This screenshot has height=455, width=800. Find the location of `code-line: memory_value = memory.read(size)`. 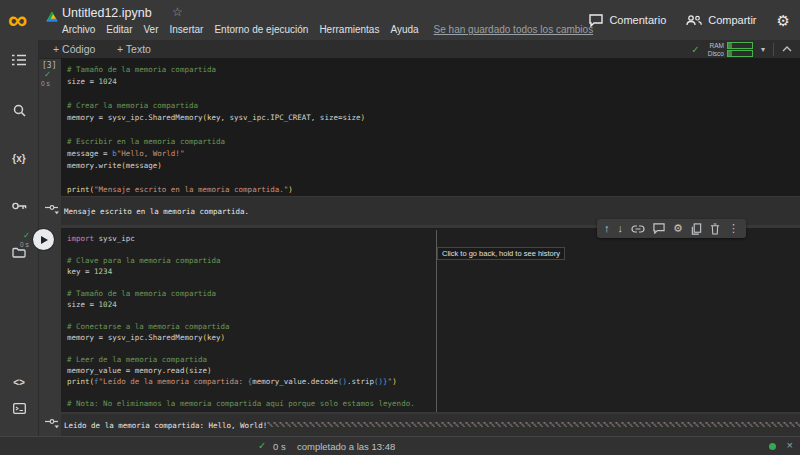

code-line: memory_value = memory.read(size) is located at coordinates (434, 370).